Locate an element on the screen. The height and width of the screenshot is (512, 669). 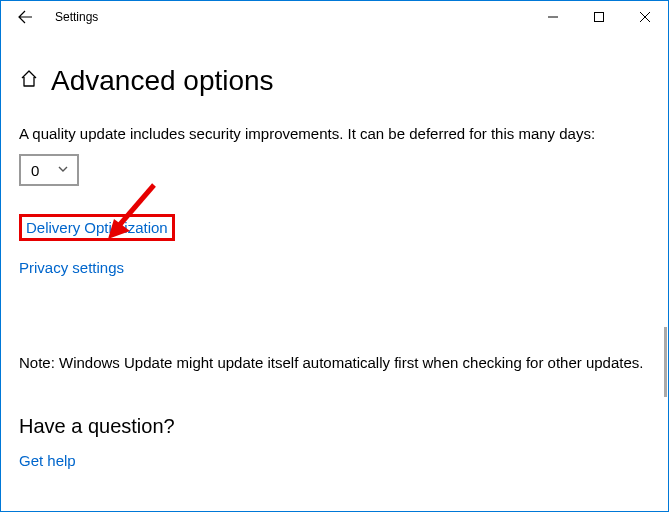
privacy-settings-link: Privacy settings is located at coordinates (72, 268).